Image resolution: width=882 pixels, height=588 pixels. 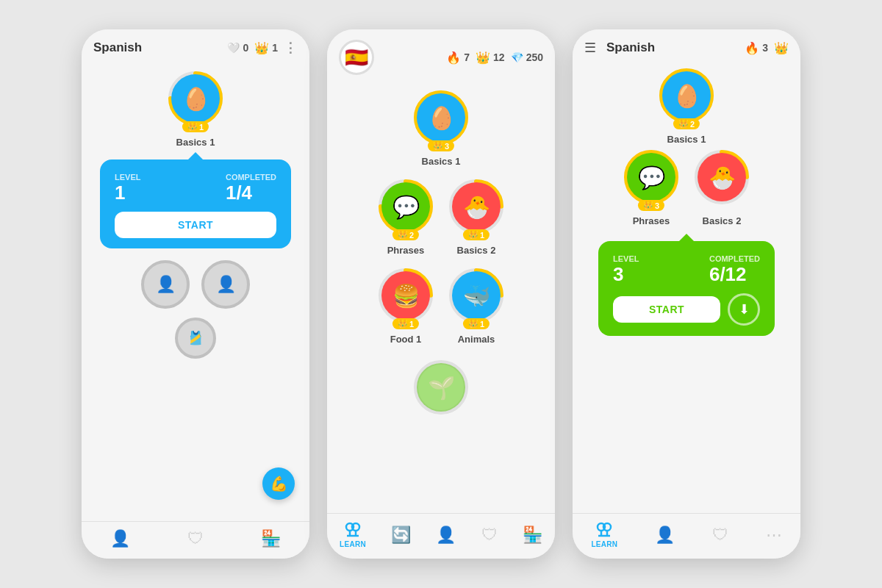 What do you see at coordinates (490, 535) in the screenshot?
I see `shield-nav-icon-p2: 🛡` at bounding box center [490, 535].